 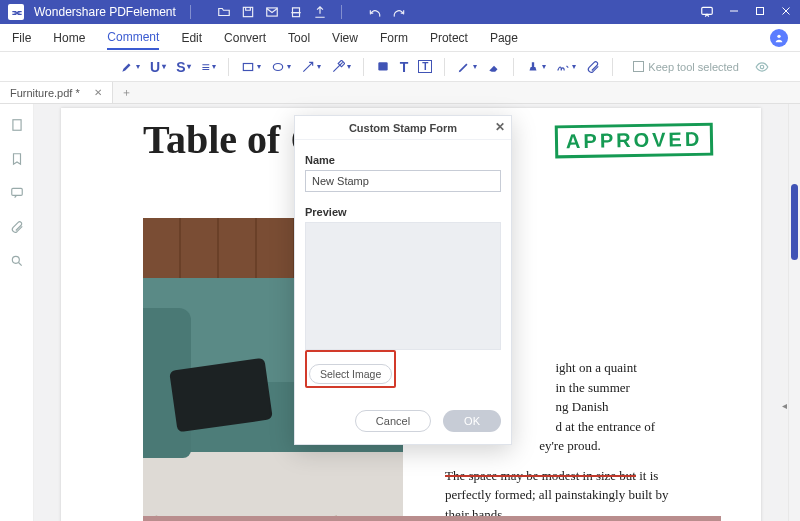 I want to click on maximize-icon, so click(x=760, y=12).